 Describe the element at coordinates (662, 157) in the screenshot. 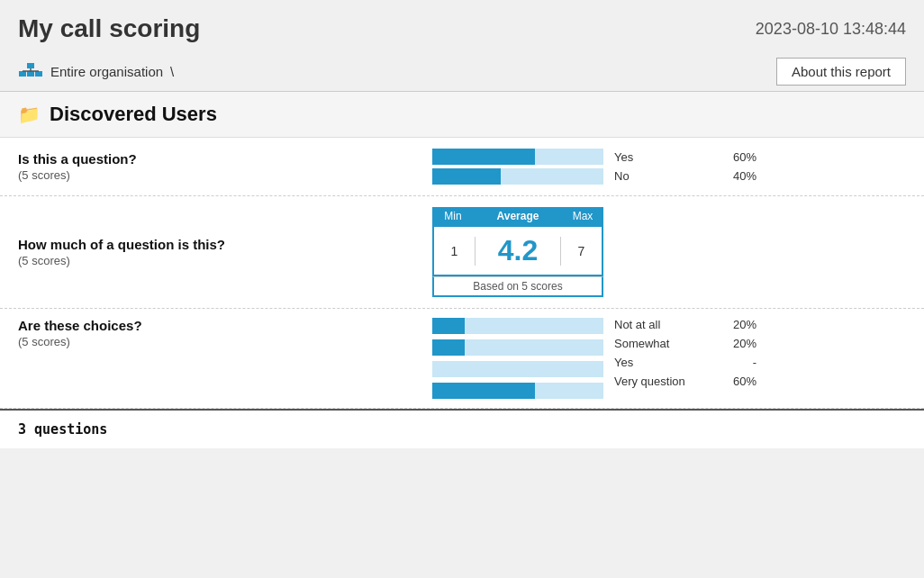

I see `result-label-yes: Yes` at that location.